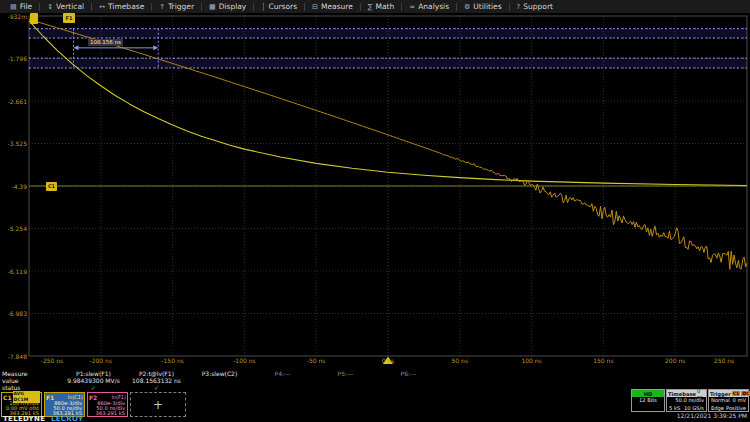  I want to click on trigger-coupling-badge: DC, so click(746, 394).